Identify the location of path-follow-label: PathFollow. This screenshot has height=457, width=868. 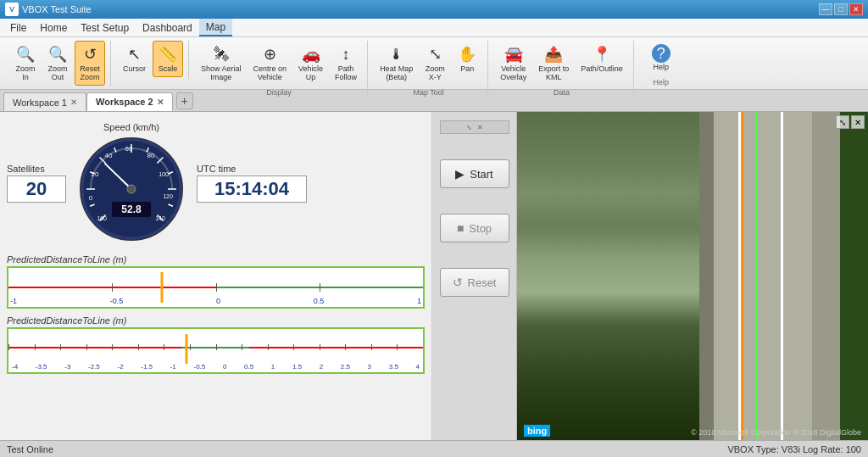
(346, 74).